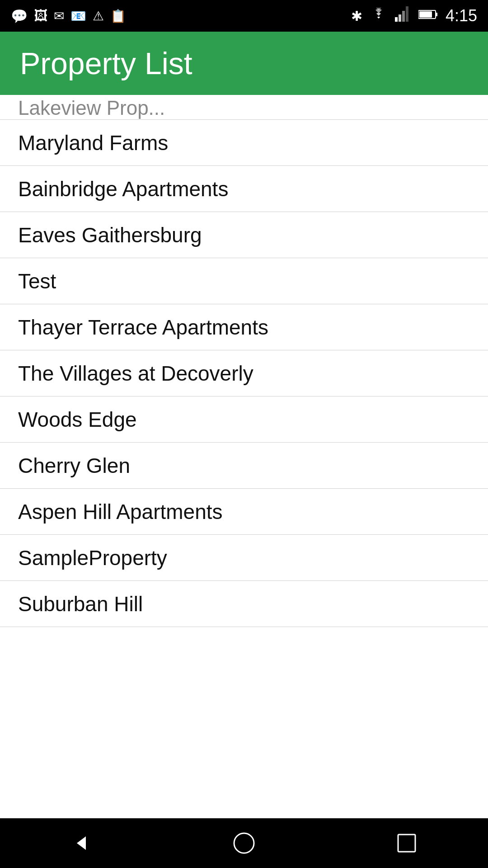 This screenshot has height=868, width=488. I want to click on wifi-icon, so click(379, 16).